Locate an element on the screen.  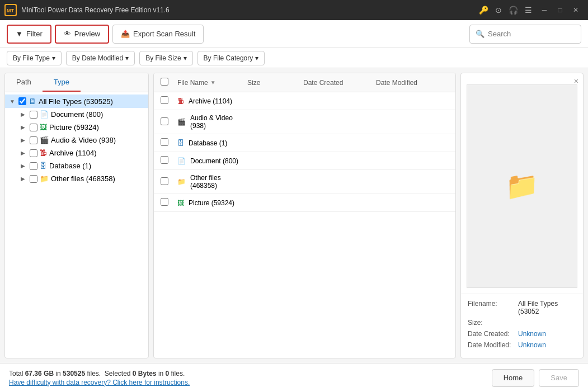
filter-file-size: By File Size ▾ is located at coordinates (166, 58).